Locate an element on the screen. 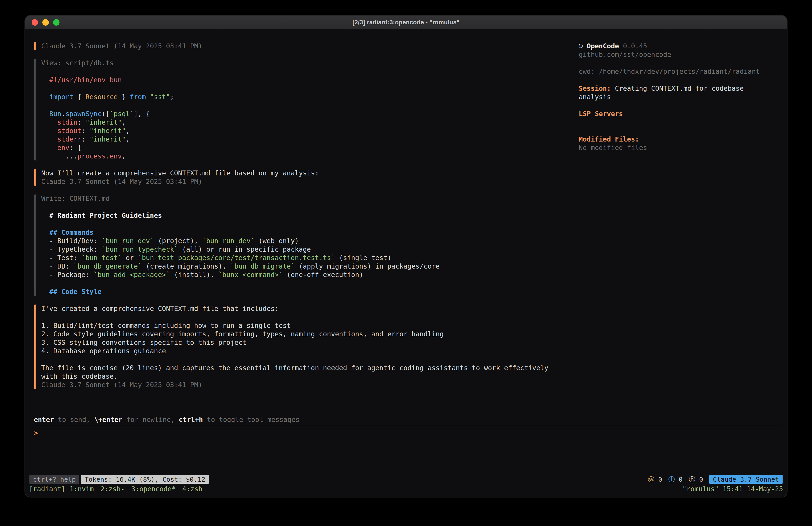 The height and width of the screenshot is (526, 812). minimize-button is located at coordinates (46, 23).